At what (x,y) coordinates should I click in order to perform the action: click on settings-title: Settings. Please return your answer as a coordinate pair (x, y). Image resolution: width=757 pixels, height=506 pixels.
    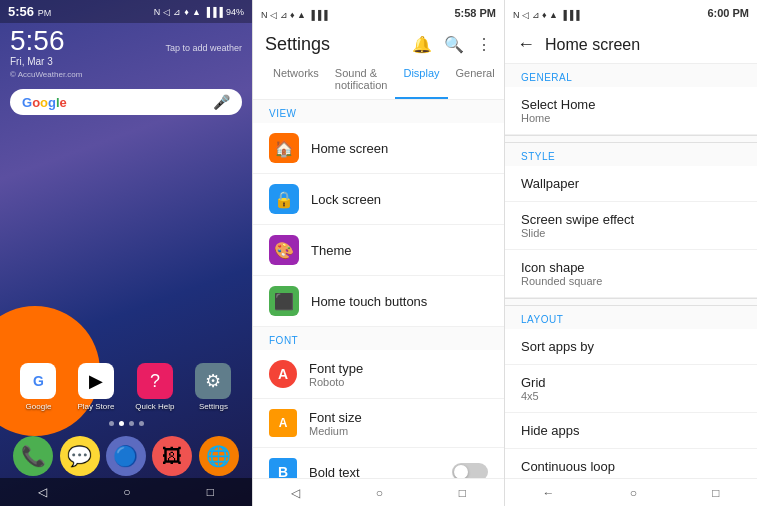
    Looking at the image, I should click on (298, 44).